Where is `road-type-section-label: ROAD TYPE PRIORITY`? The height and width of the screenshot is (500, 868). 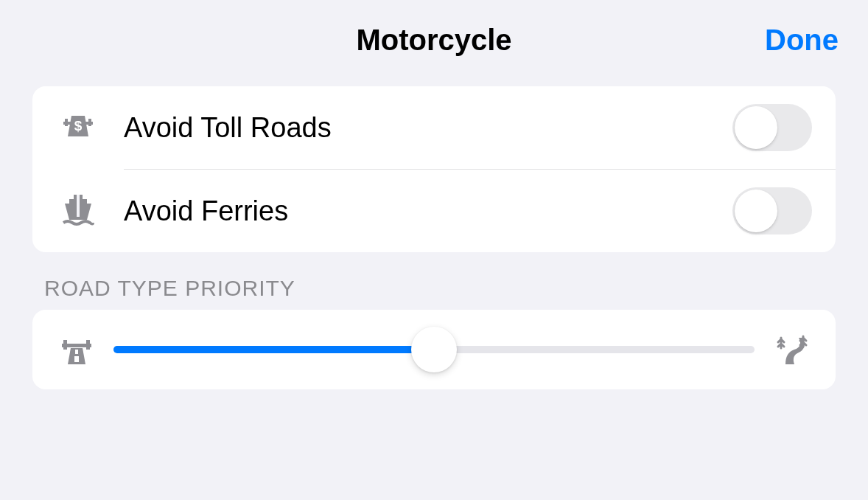 road-type-section-label: ROAD TYPE PRIORITY is located at coordinates (434, 288).